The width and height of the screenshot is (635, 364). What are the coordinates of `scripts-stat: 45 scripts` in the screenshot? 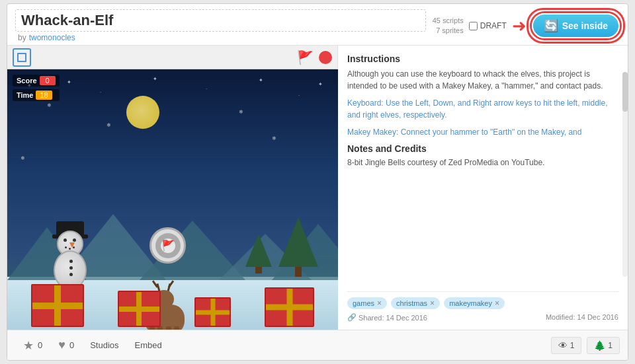 It's located at (448, 21).